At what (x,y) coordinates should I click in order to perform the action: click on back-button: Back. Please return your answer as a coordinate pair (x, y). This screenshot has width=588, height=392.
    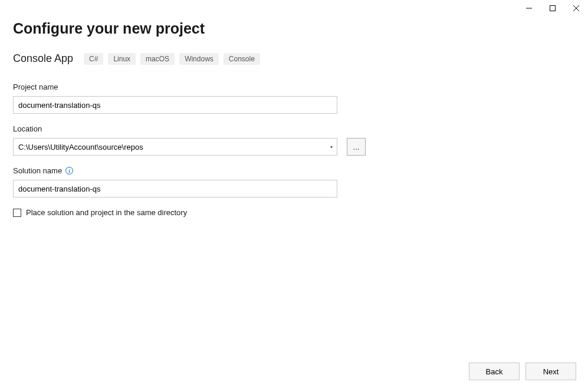
    Looking at the image, I should click on (494, 371).